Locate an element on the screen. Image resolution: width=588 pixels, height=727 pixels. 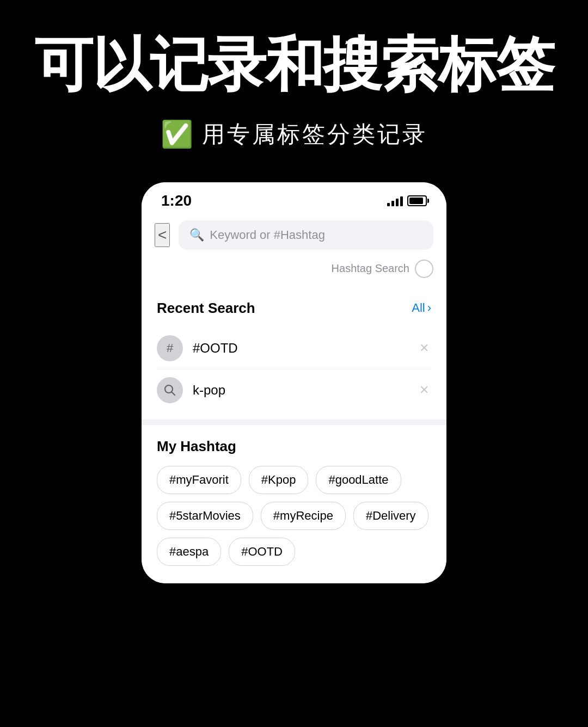
hashtag-chip-delivery: #Delivery is located at coordinates (391, 516).